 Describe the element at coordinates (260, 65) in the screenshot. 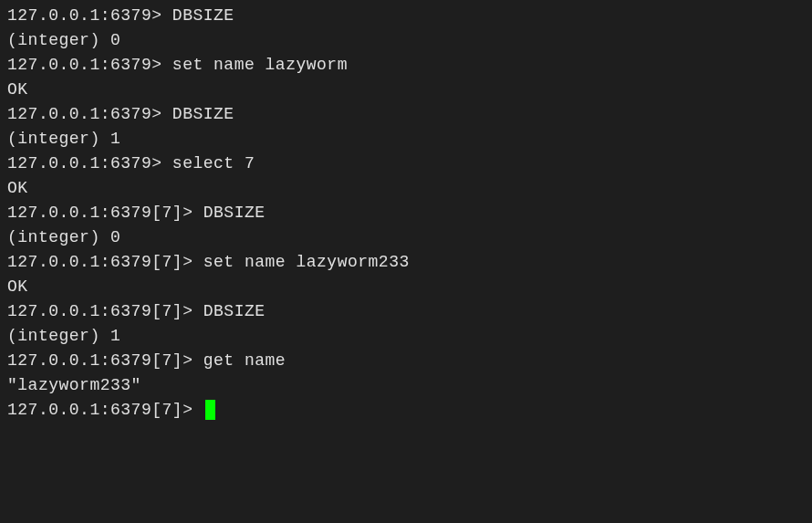

I see `terminal-command: set name lazyworm` at that location.